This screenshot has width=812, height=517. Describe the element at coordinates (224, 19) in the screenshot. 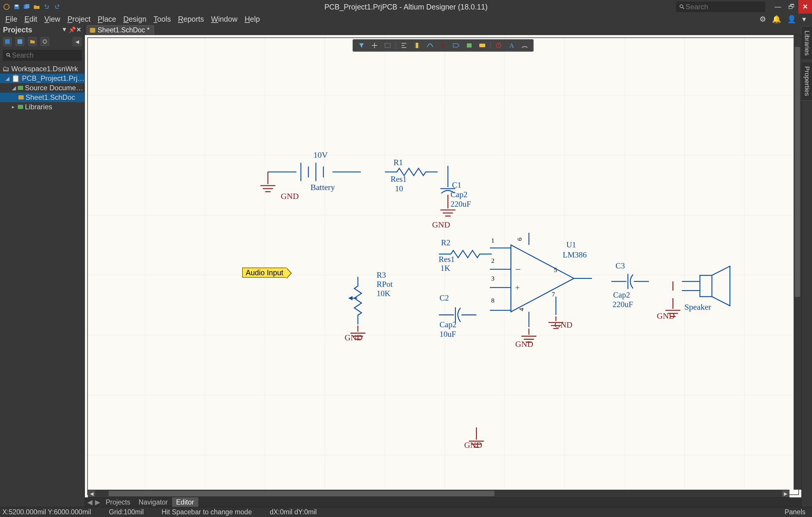

I see `menu-window: Window` at that location.